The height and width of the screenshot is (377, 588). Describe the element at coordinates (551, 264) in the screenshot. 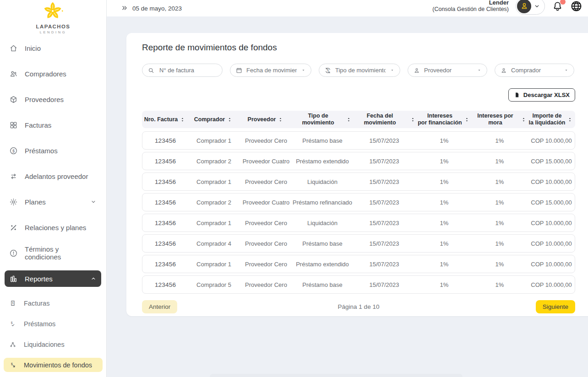

I see `cell-importe-de-la-liquidacion: COP 10.000,00` at that location.